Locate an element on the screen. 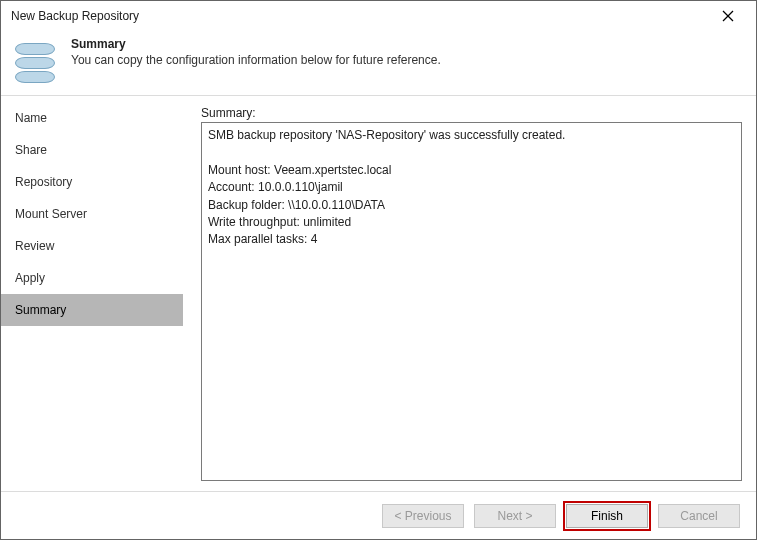  next-button: Next > is located at coordinates (515, 516).